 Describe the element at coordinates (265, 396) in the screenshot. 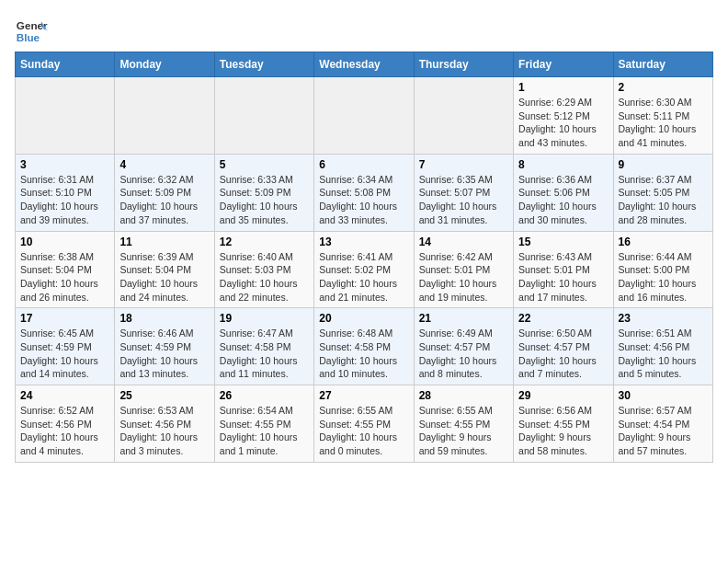

I see `day-number: 26` at that location.